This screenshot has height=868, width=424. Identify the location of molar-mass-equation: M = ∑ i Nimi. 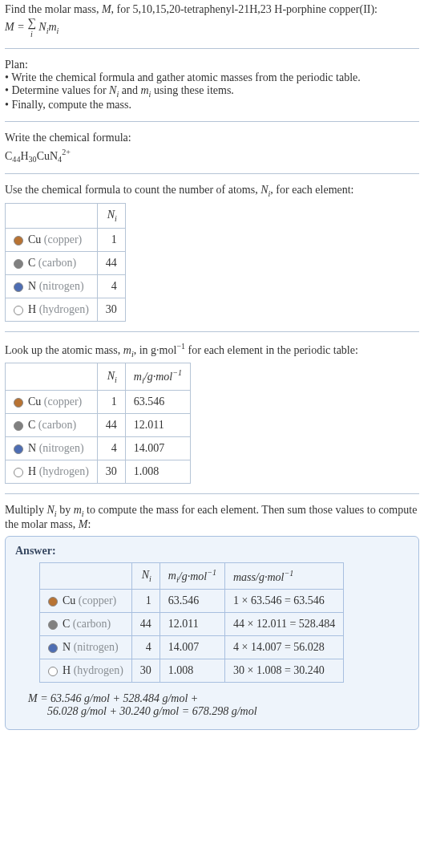
(212, 28).